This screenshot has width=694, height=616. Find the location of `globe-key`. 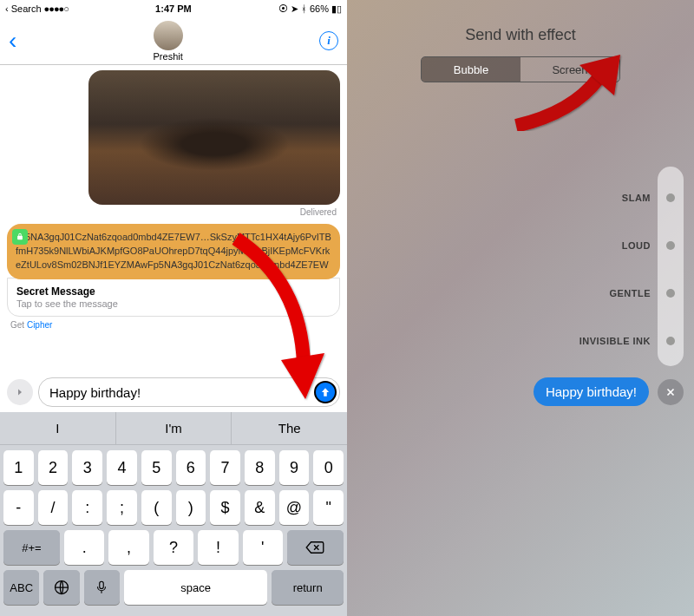

globe-key is located at coordinates (61, 587).